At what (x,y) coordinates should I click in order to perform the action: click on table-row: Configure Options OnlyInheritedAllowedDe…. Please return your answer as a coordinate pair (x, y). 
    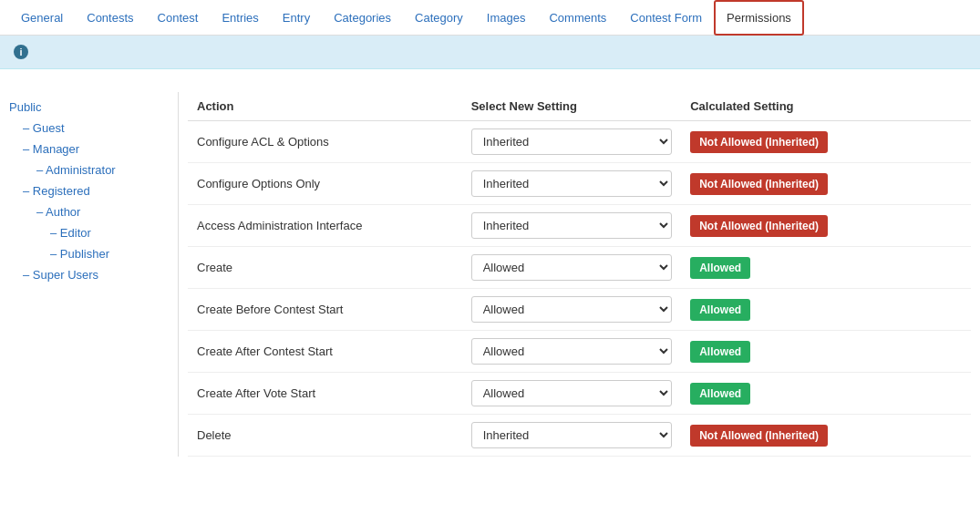
    Looking at the image, I should click on (580, 184).